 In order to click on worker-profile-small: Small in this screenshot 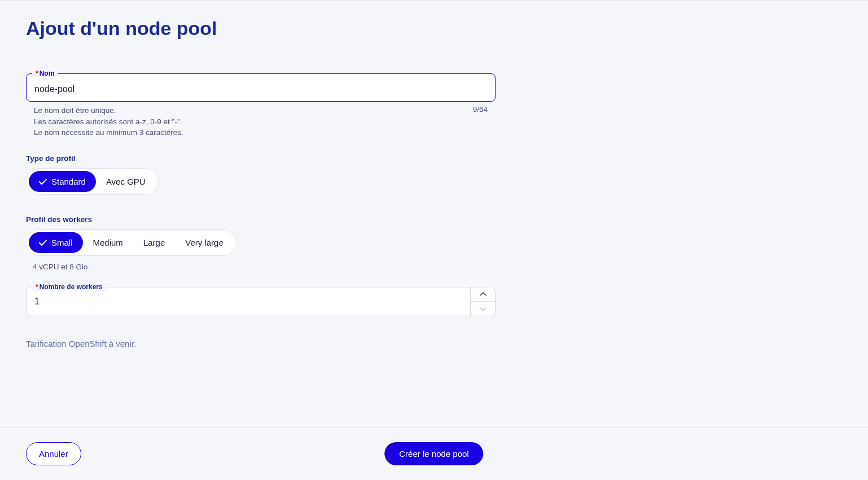, I will do `click(56, 243)`.